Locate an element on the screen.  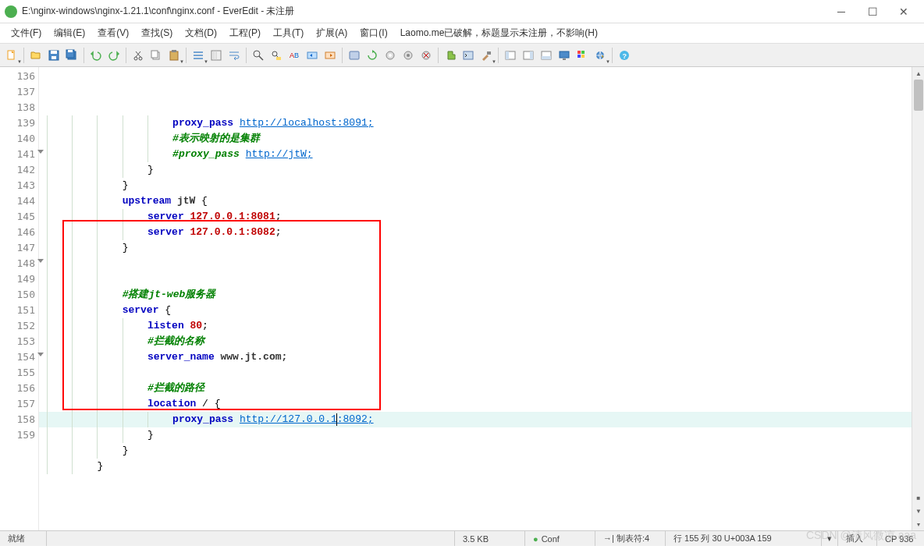
code-line: #搭建jt-web服务器 is located at coordinates (482, 295).